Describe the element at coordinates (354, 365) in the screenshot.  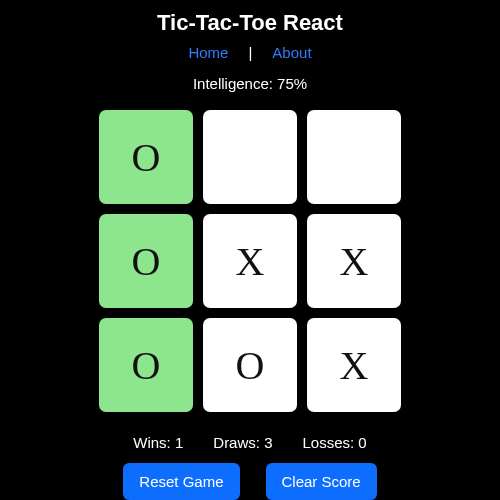
I see `cell-2-2: X` at that location.